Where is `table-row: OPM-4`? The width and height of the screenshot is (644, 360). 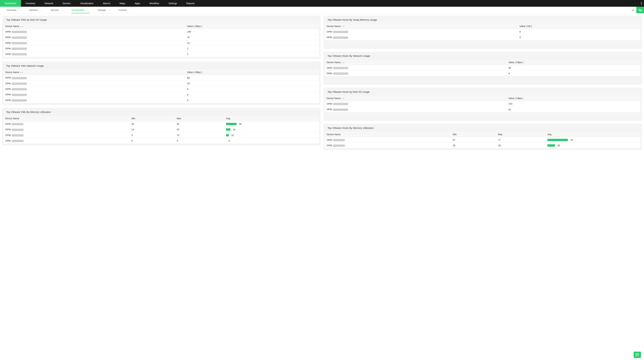 table-row: OPM-4 is located at coordinates (482, 73).